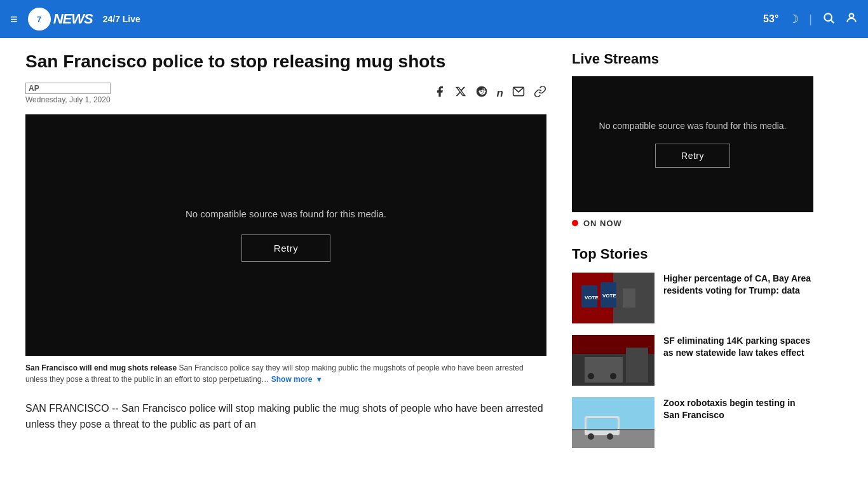 The height and width of the screenshot is (488, 868). Describe the element at coordinates (286, 214) in the screenshot. I see `main-video-error-text: No compatible source was found for this …` at that location.